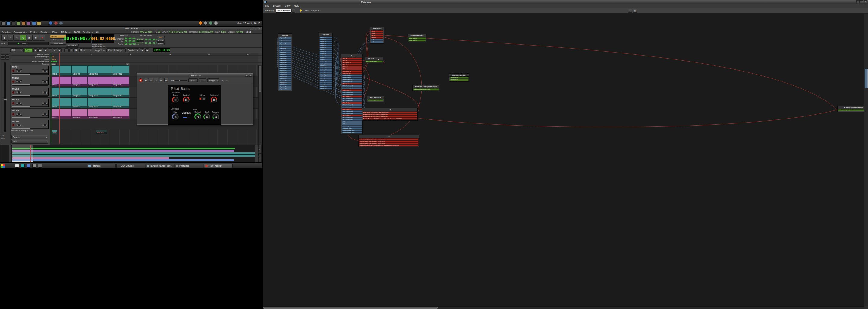 Image resolution: width=868 pixels, height=309 pixels. I want to click on menu-affichage: Affichage, so click(65, 32).